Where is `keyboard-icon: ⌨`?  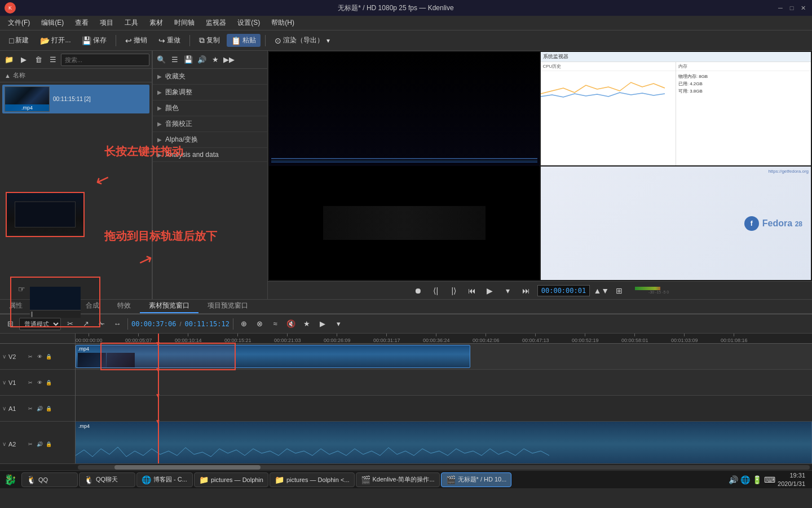 keyboard-icon: ⌨ is located at coordinates (770, 480).